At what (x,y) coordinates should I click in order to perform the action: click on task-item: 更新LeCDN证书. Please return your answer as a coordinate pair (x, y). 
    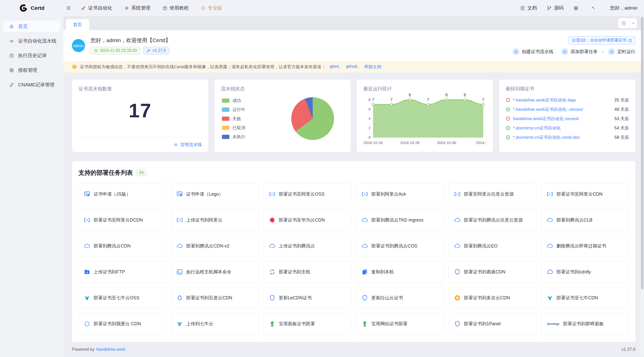
    Looking at the image, I should click on (307, 298).